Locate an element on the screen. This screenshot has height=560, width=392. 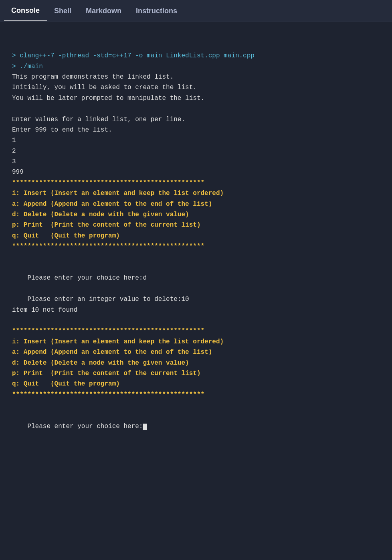
output-line: Enter values for a linked list, one per … is located at coordinates (196, 120).